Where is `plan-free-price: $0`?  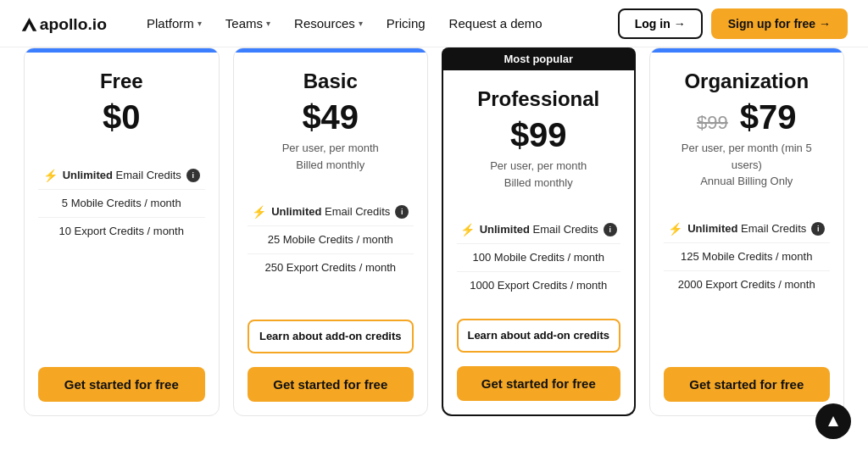
plan-free-price: $0 is located at coordinates (122, 117).